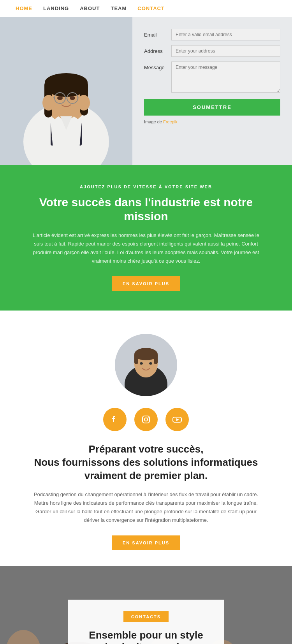 The height and width of the screenshot is (644, 292). I want to click on image-credit-1: Image de Freepik, so click(212, 122).